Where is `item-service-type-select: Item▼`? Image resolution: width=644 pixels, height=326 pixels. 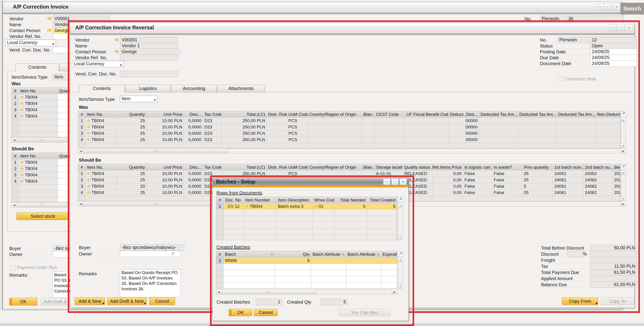
item-service-type-select: Item▼ is located at coordinates (139, 99).